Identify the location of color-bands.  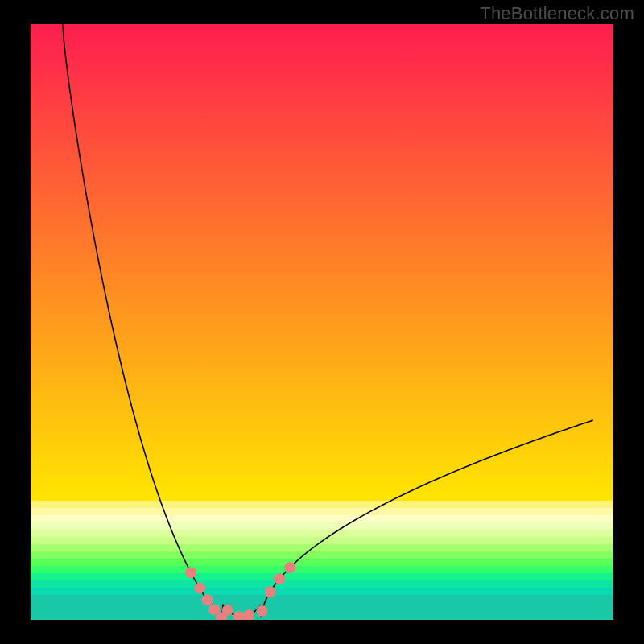
(322, 552).